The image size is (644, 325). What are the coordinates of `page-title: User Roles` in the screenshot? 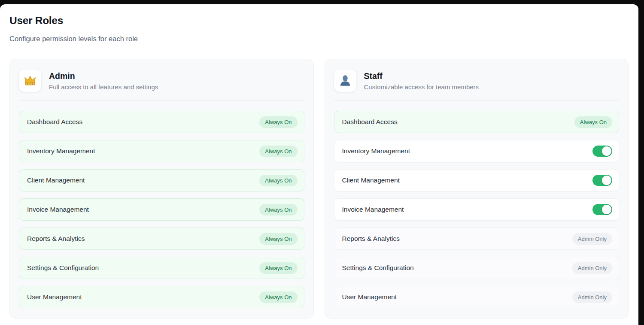 It's located at (319, 21).